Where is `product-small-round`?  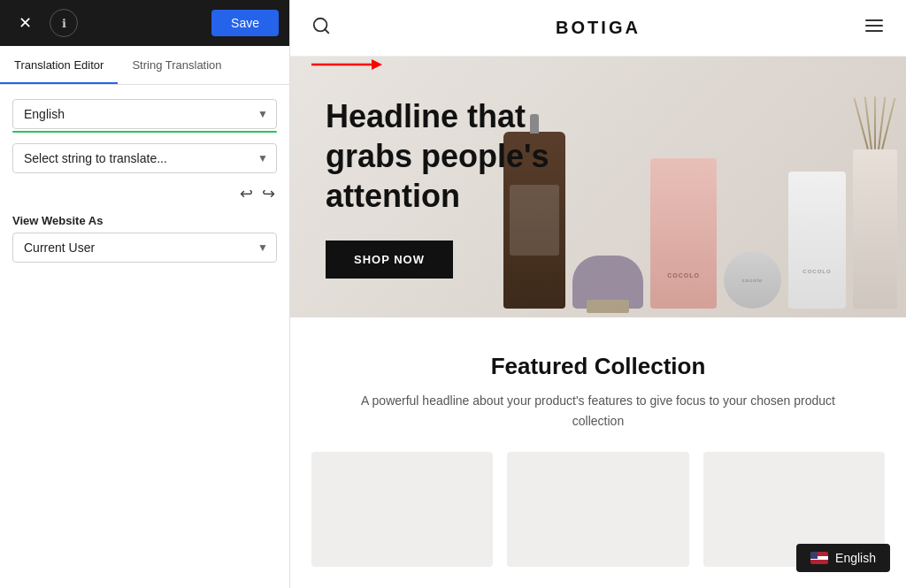 product-small-round is located at coordinates (752, 279).